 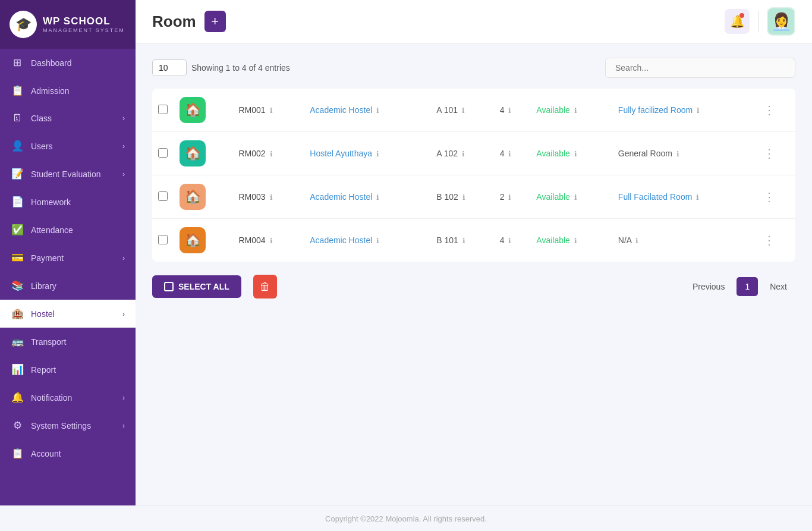 What do you see at coordinates (269, 240) in the screenshot?
I see `room-id-cell: RM004 ℹ` at bounding box center [269, 240].